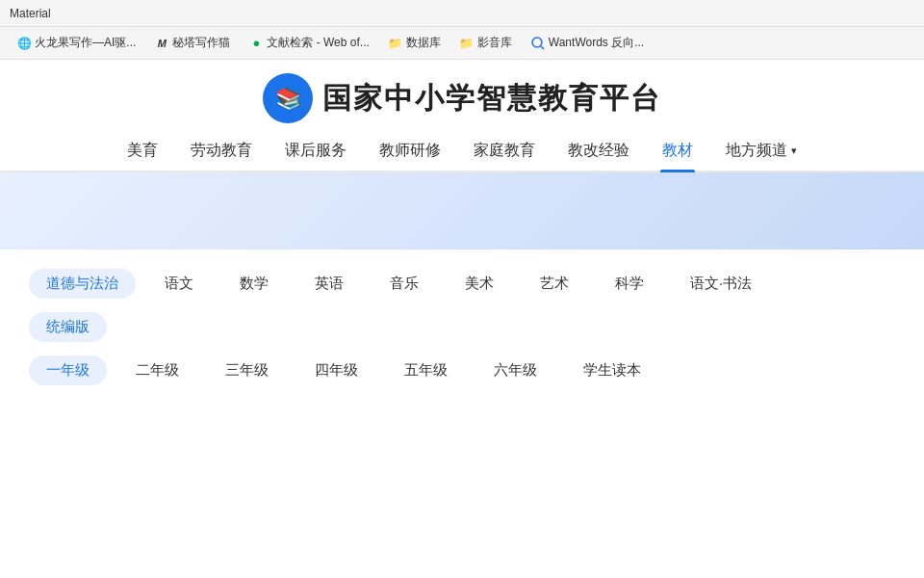  I want to click on grade-filter-3: 三年级, so click(246, 370).